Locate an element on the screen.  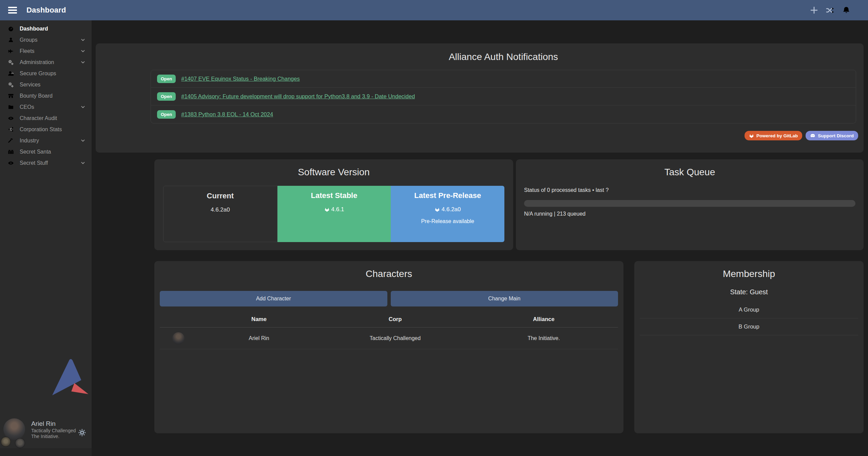
version-value: 4.6.2a0 is located at coordinates (451, 210).